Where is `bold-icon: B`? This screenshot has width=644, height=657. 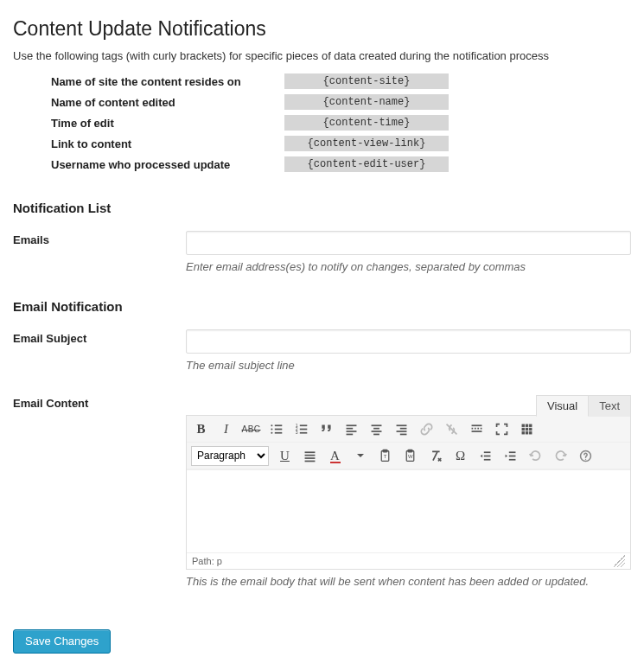 bold-icon: B is located at coordinates (201, 429).